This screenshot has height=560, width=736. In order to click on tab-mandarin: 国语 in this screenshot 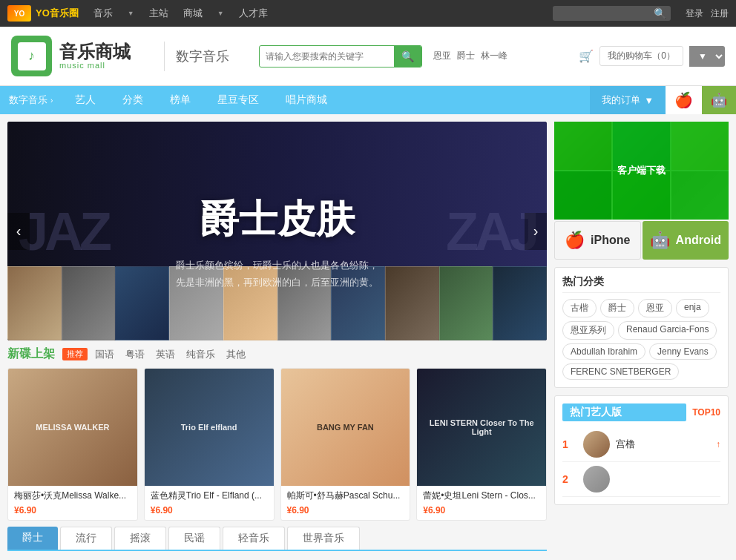, I will do `click(105, 355)`.